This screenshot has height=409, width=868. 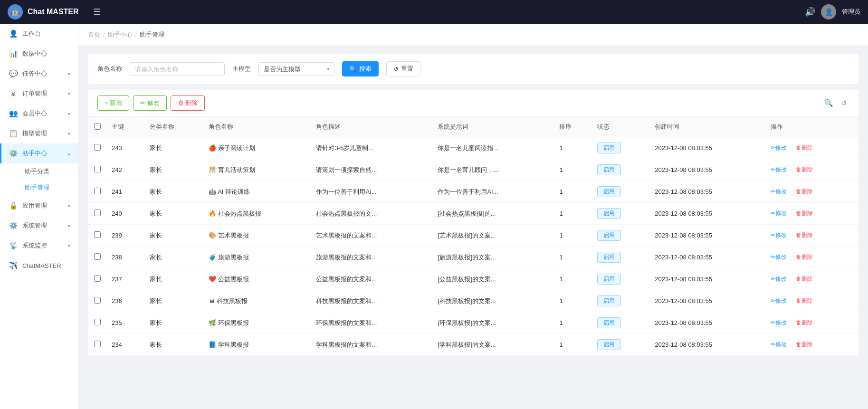 I want to click on refresh-icon-button: ↺, so click(x=844, y=103).